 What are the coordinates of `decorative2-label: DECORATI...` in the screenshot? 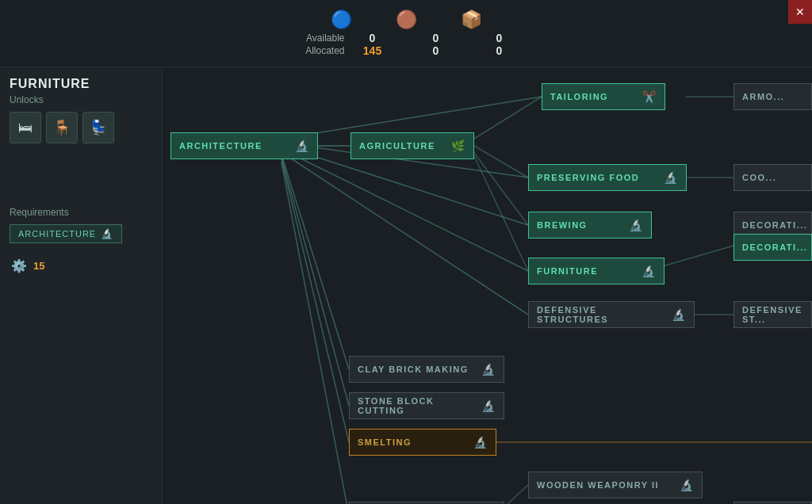 It's located at (775, 247).